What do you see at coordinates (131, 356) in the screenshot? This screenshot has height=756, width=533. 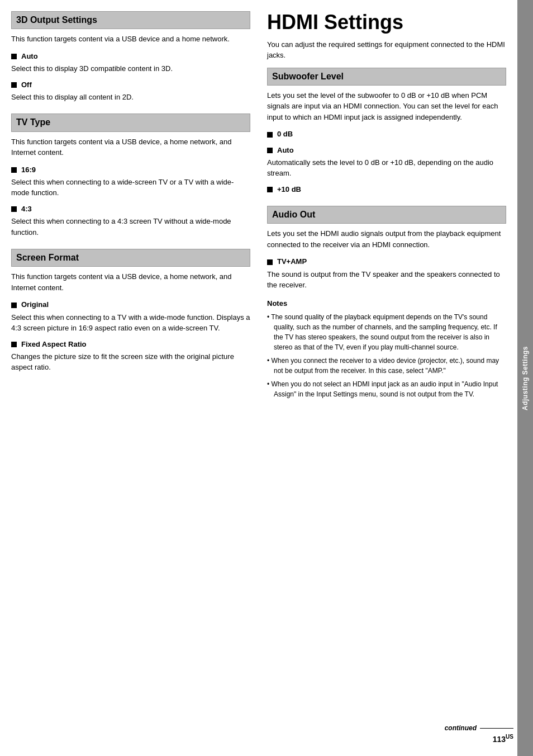 I see `subsection-fixed-aspect: Fixed Aspect Ratio Changes the picture s…` at bounding box center [131, 356].